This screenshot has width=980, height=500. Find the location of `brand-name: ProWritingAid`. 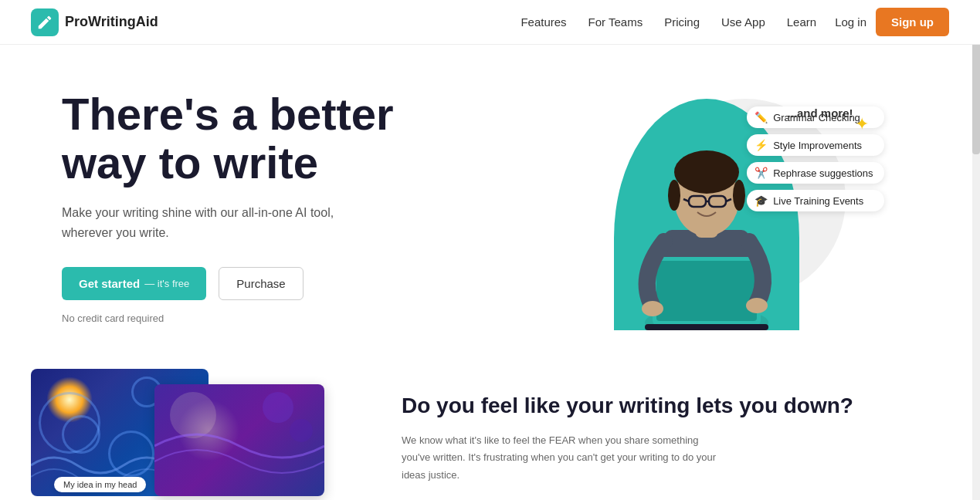

brand-name: ProWritingAid is located at coordinates (111, 22).